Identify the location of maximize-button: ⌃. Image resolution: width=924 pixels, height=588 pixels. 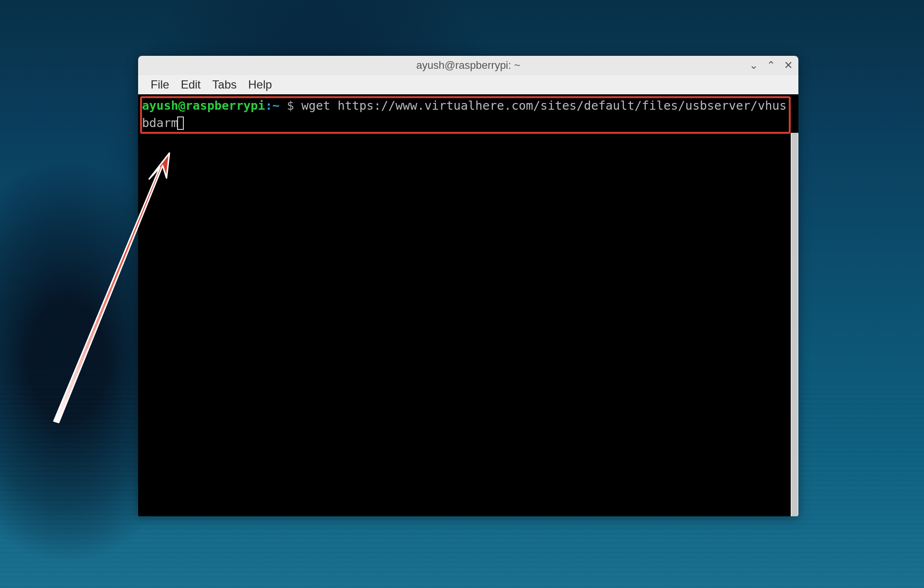
(771, 65).